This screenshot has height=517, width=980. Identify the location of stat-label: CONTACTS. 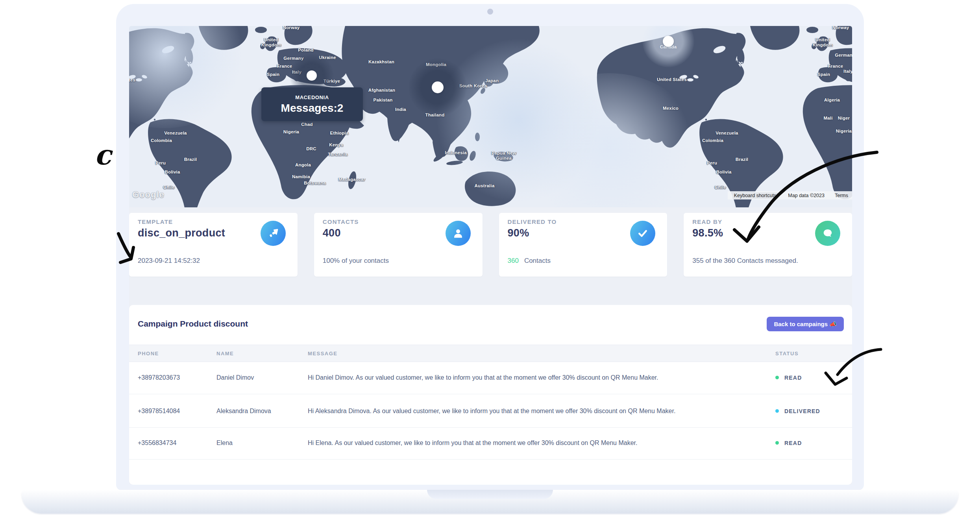
(341, 222).